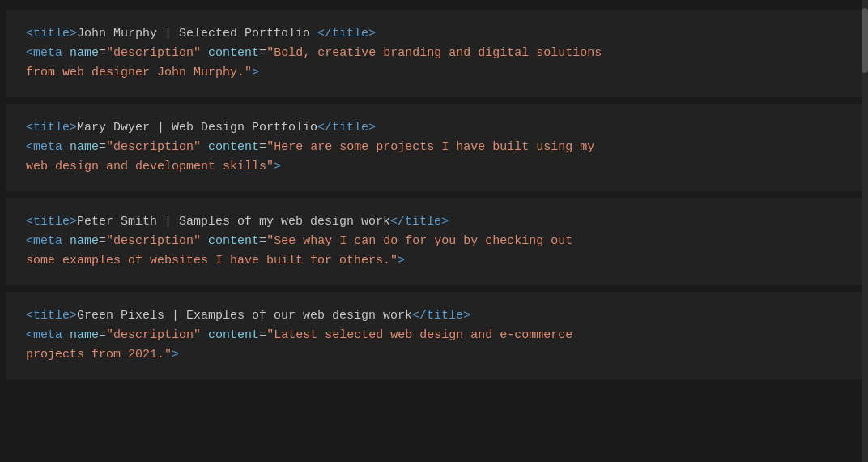  Describe the element at coordinates (245, 316) in the screenshot. I see `text-token: Green Pixels | Examples of our web desig…` at that location.